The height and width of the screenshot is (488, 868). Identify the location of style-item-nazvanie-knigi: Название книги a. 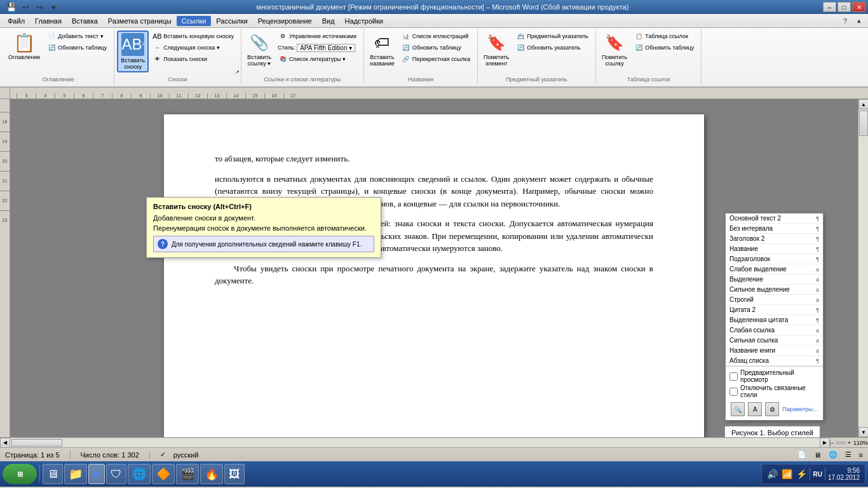
(774, 351).